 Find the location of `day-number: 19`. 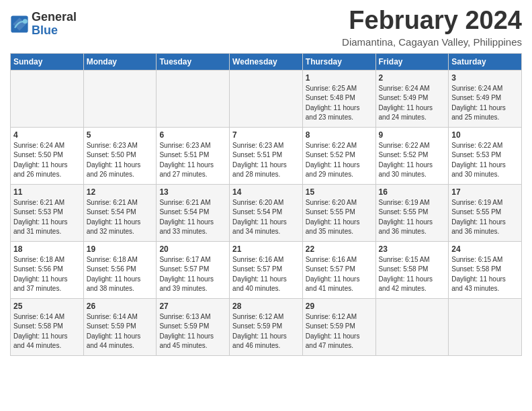

day-number: 19 is located at coordinates (120, 249).